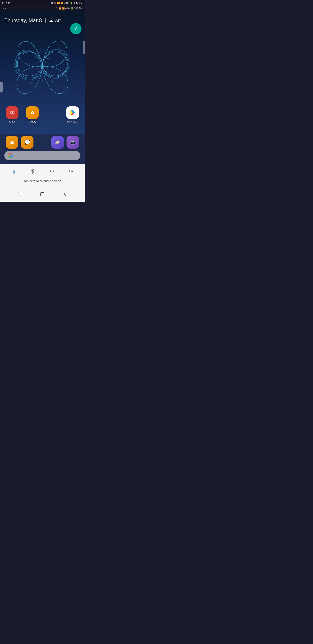 This screenshot has height=644, width=313. What do you see at coordinates (33, 172) in the screenshot?
I see `marker-tool-button` at bounding box center [33, 172].